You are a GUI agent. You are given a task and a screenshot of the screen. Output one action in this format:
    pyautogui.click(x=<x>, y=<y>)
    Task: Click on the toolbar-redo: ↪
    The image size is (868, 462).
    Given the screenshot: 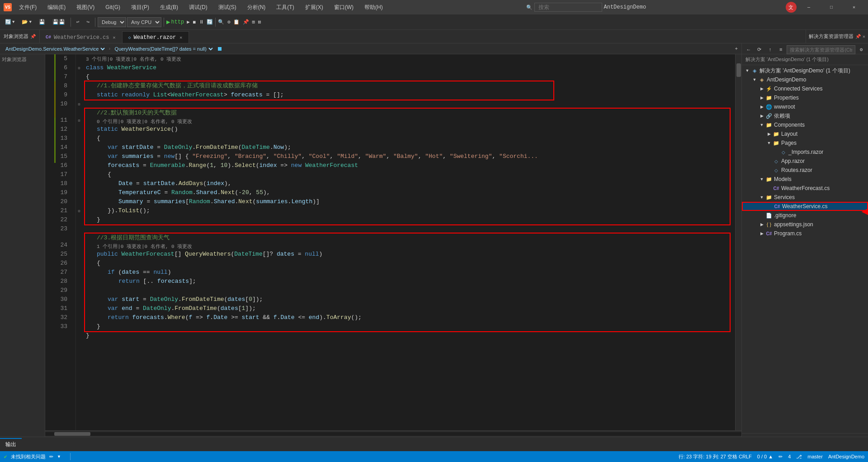 What is the action you would take?
    pyautogui.click(x=88, y=22)
    